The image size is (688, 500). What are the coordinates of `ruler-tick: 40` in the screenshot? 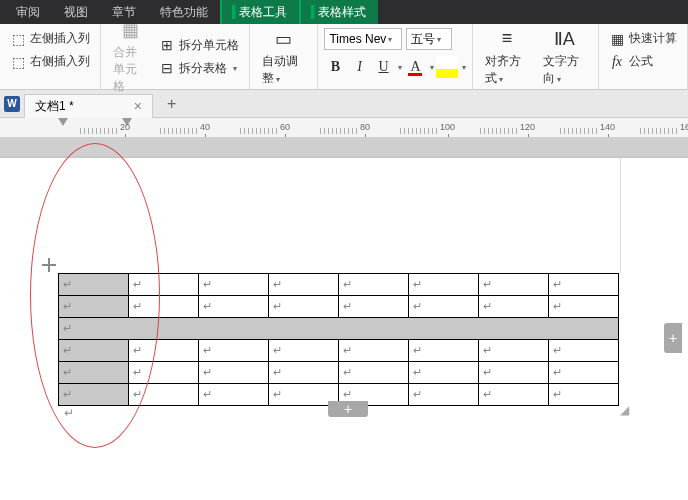 It's located at (205, 127).